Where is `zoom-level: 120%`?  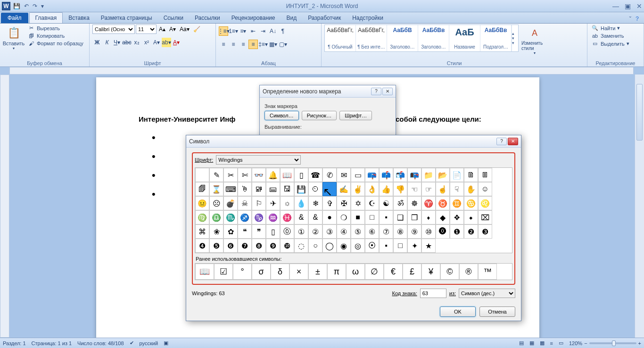
zoom-level: 120% is located at coordinates (576, 343).